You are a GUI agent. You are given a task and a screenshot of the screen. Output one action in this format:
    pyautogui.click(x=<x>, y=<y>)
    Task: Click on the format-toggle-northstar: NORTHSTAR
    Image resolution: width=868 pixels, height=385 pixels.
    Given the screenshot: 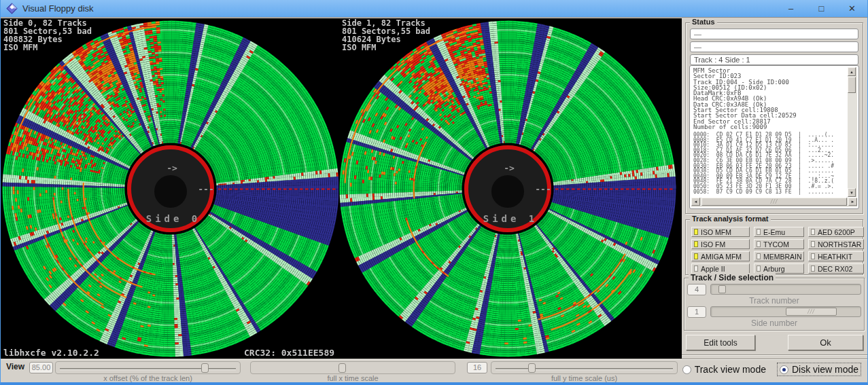 What is the action you would take?
    pyautogui.click(x=836, y=244)
    